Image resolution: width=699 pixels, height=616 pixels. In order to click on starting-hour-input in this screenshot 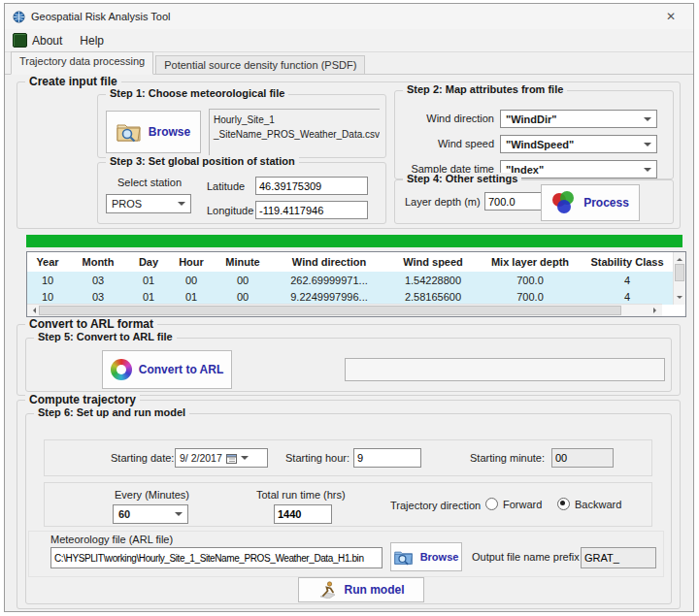, I will do `click(387, 458)`.